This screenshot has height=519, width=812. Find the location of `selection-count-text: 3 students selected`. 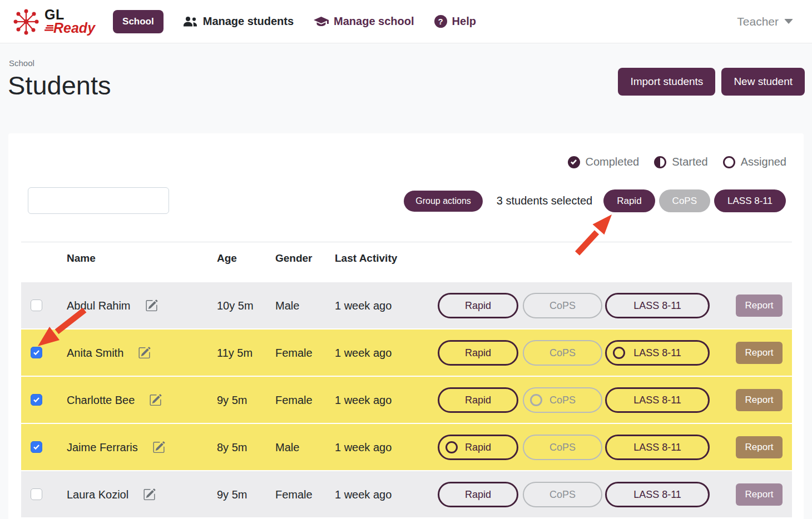

selection-count-text: 3 students selected is located at coordinates (544, 201).